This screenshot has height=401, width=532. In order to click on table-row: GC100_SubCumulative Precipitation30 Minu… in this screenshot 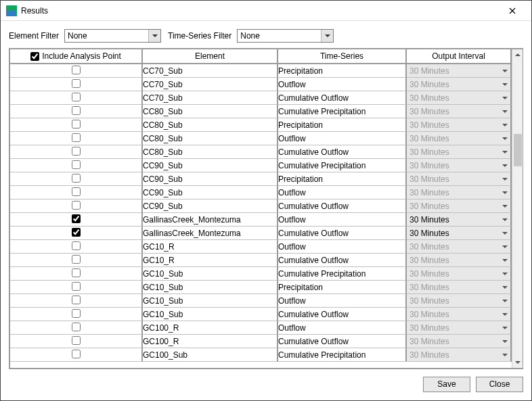, I will do `click(261, 355)`.